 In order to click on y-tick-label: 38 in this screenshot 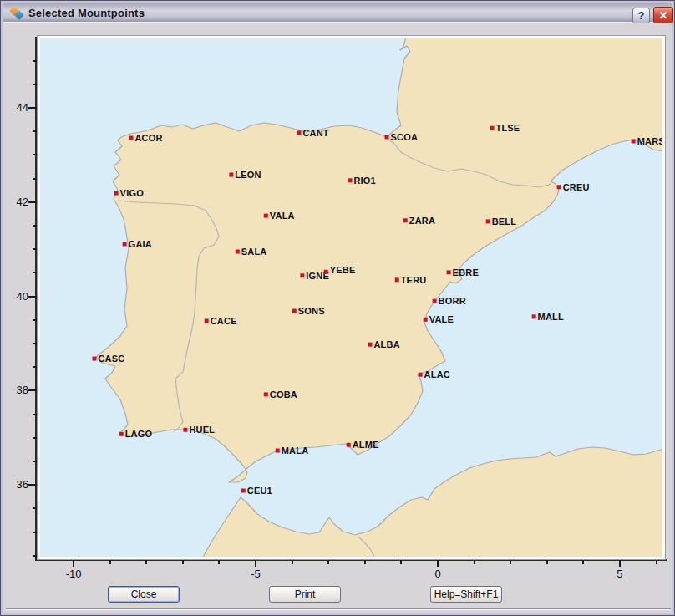, I will do `click(18, 389)`.